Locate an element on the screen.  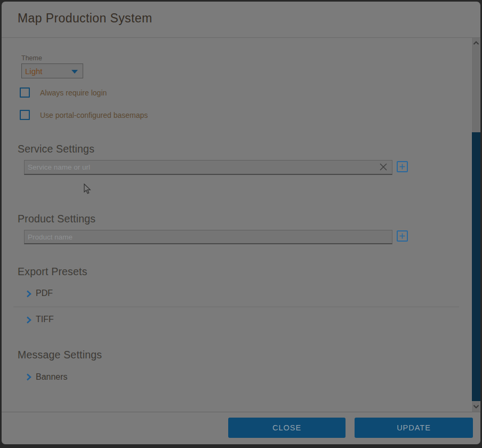
clear-input-x-icon is located at coordinates (383, 167).